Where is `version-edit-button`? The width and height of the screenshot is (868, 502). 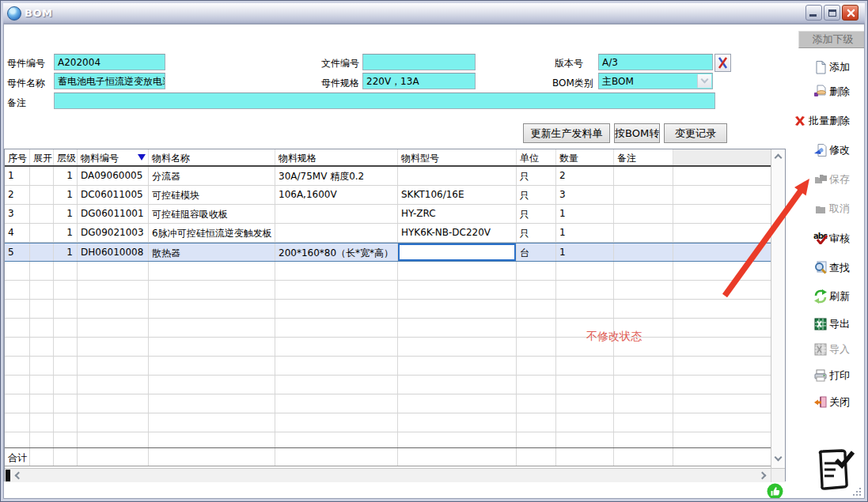
version-edit-button is located at coordinates (723, 63).